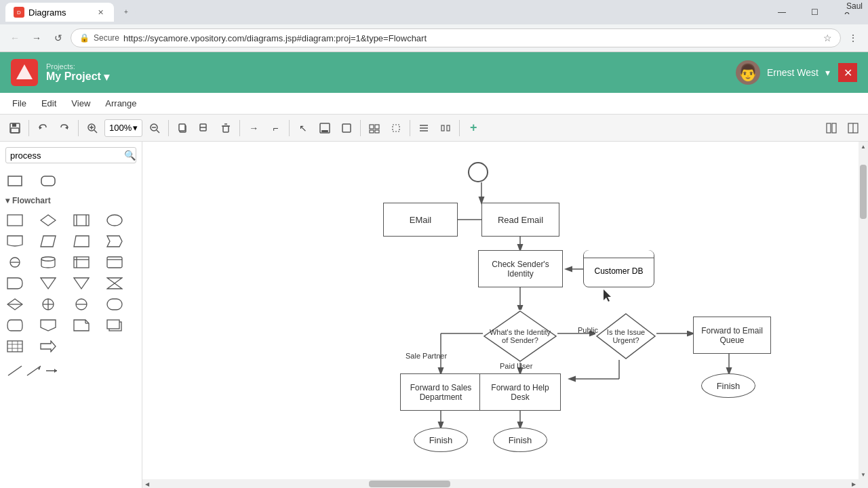  I want to click on add-button: +, so click(473, 128).